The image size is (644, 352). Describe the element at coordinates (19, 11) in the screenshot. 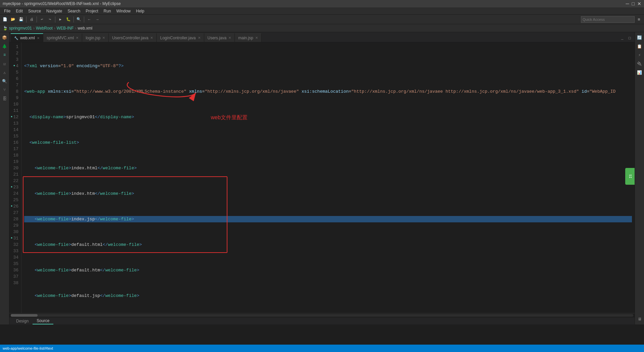

I see `menu-edit: Edit` at that location.